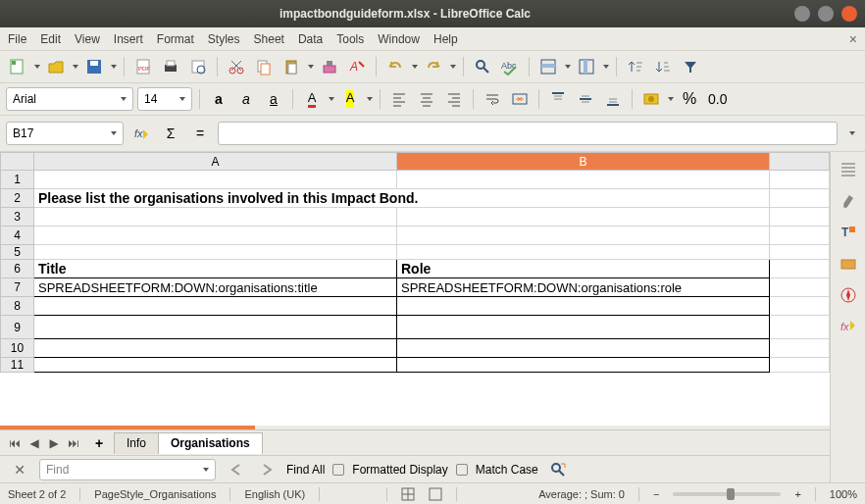  Describe the element at coordinates (216, 288) in the screenshot. I see `cell-A7: SPREADSHEETFORM:DOWN:organisations:title` at that location.